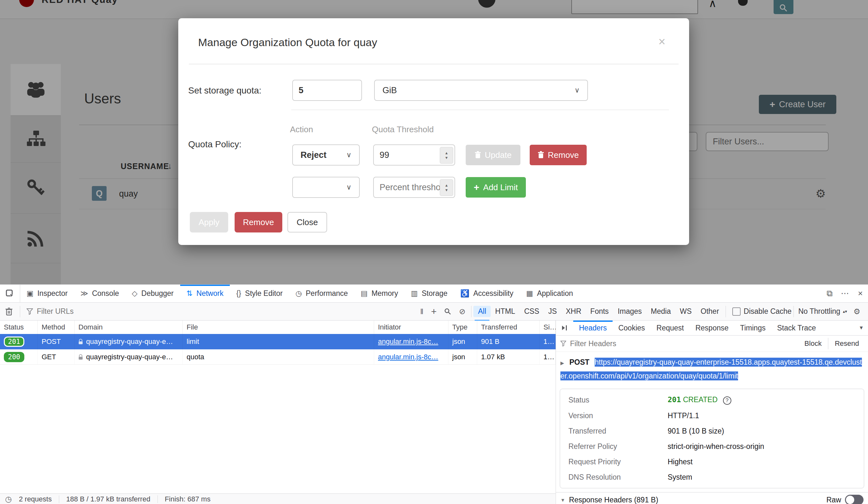  Describe the element at coordinates (574, 311) in the screenshot. I see `filter-type-xhr: XHR` at that location.